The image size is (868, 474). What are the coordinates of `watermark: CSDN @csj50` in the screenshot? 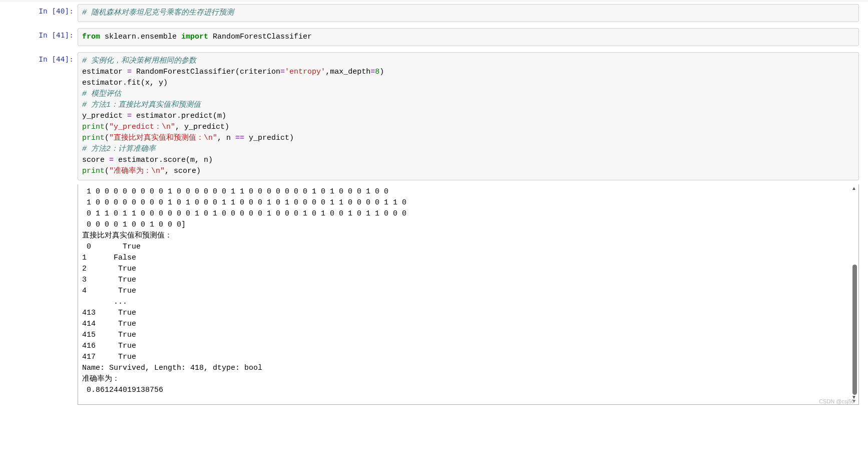 It's located at (837, 401).